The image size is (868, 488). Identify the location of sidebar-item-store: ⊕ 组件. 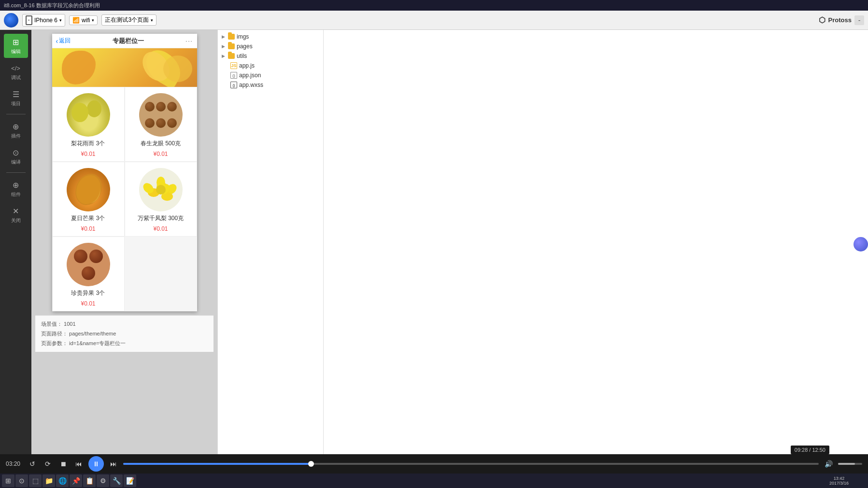
(16, 189).